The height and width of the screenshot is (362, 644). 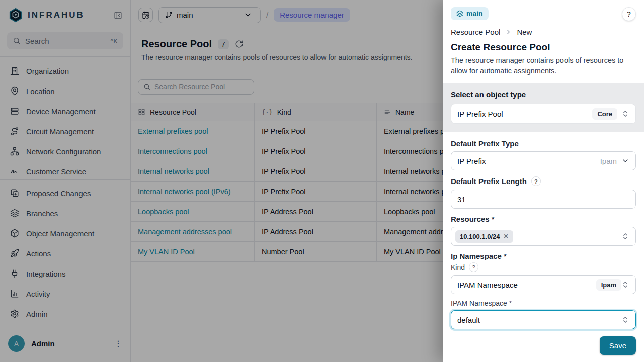 I want to click on layers-icon, so click(x=460, y=14).